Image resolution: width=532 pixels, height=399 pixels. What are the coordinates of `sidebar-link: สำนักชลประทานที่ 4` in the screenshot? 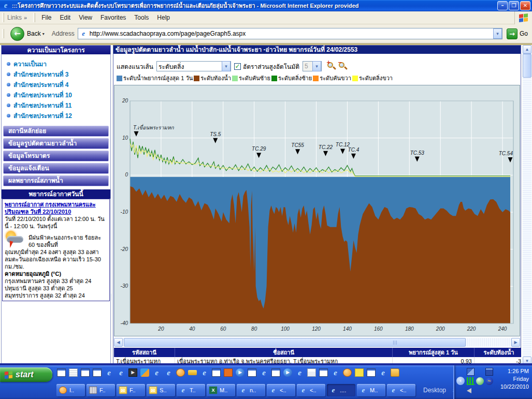 It's located at (58, 85).